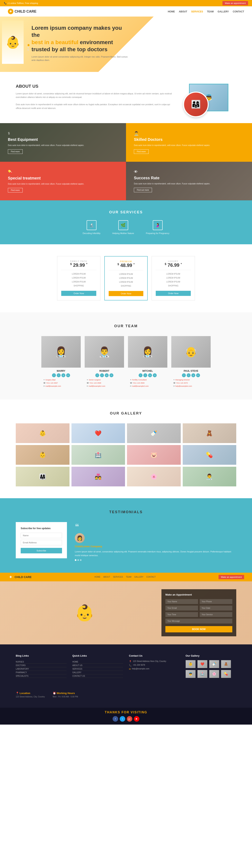  Describe the element at coordinates (140, 375) in the screenshot. I see `fb-icon-2: f` at that location.